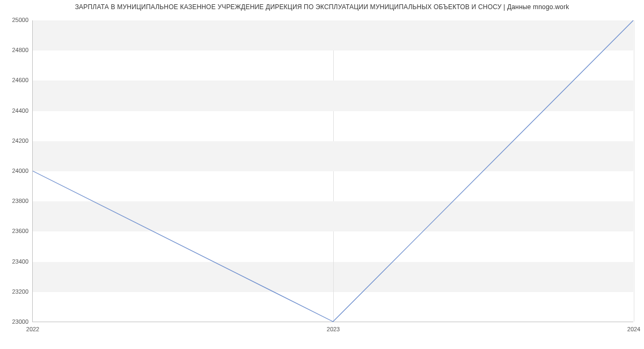 This screenshot has width=644, height=349. Describe the element at coordinates (23, 231) in the screenshot. I see `y-tick-label: 23600` at that location.